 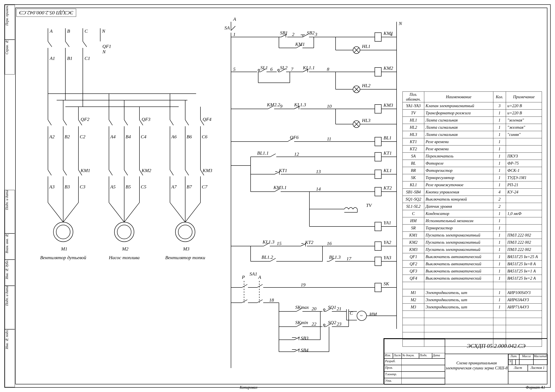 What do you see at coordinates (234, 19) in the screenshot?
I see `lbl-A: A` at bounding box center [234, 19].